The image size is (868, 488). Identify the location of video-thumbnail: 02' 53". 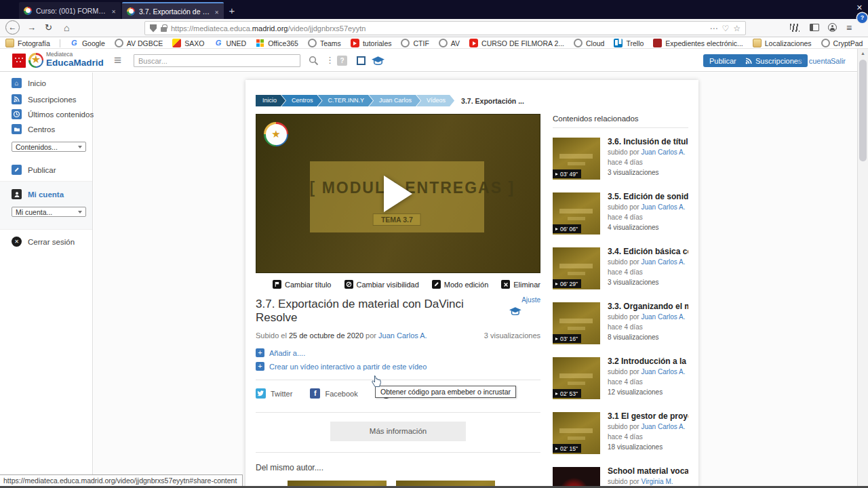
(576, 378).